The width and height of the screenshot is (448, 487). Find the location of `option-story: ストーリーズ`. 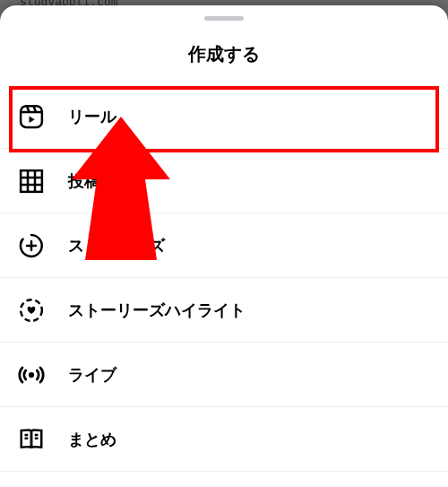

option-story: ストーリーズ is located at coordinates (224, 246).